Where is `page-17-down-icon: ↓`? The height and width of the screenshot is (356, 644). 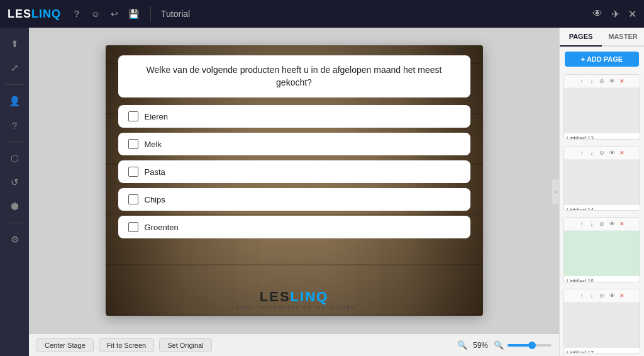 page-17-down-icon: ↓ is located at coordinates (592, 296).